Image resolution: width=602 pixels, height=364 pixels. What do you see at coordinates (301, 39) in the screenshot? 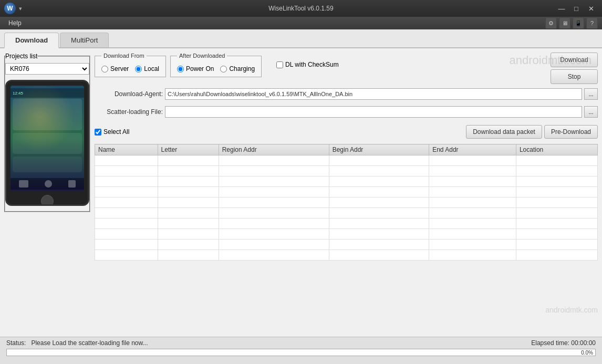
I see `tabs-bar: Download MultiPort` at bounding box center [301, 39].